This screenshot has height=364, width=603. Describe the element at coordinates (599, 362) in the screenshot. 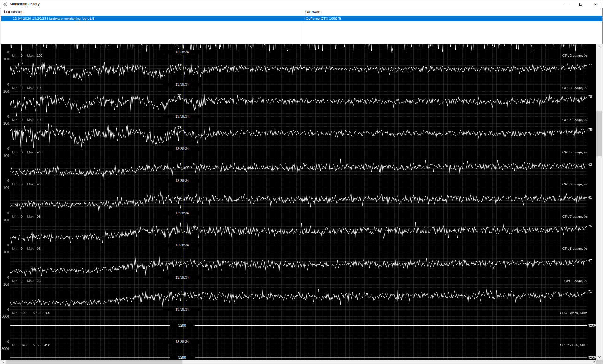

I see `scrollbar-corner` at that location.